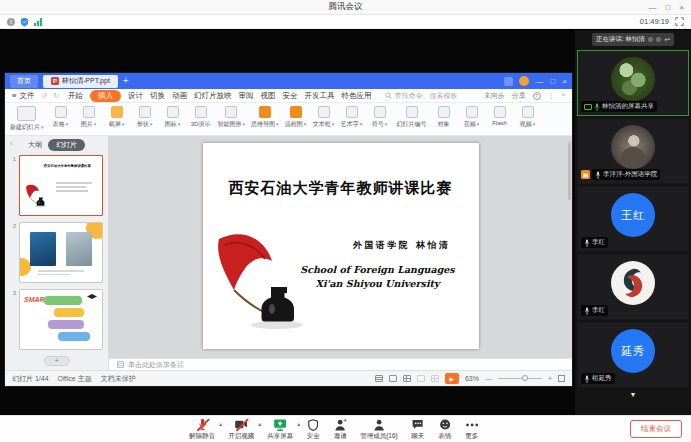 This screenshot has height=442, width=691. I want to click on wps-home-tab: 首页, so click(24, 82).